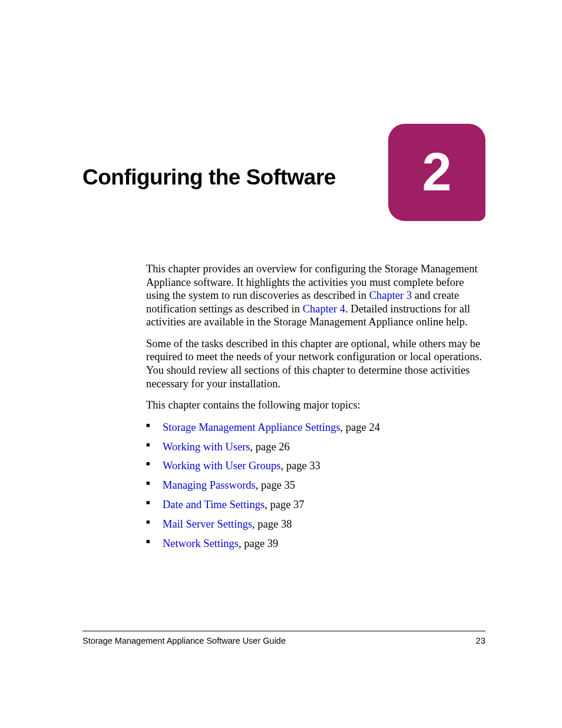 The height and width of the screenshot is (728, 562). What do you see at coordinates (316, 406) in the screenshot?
I see `intro-paragraph-3: This chapter contains the following majo…` at bounding box center [316, 406].